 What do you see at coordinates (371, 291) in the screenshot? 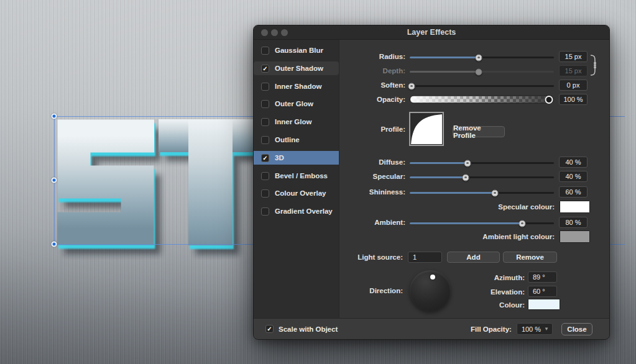
I see `direction-label: Direction:` at bounding box center [371, 291].